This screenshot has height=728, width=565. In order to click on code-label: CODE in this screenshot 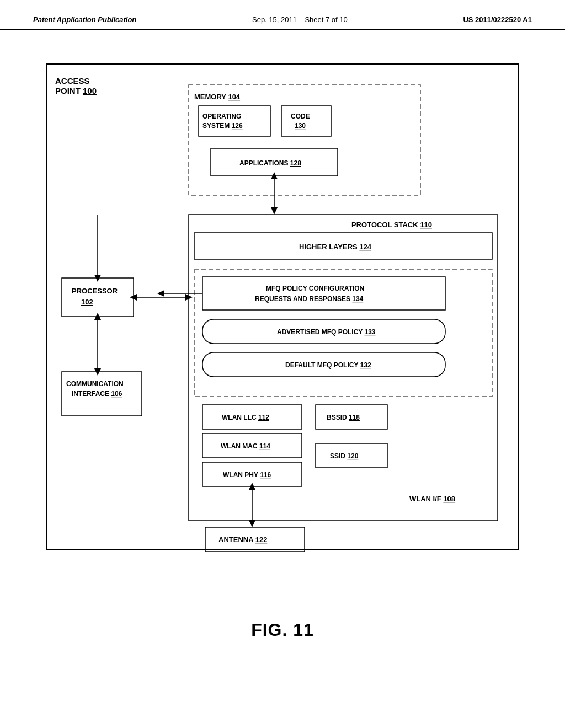, I will do `click(300, 116)`.